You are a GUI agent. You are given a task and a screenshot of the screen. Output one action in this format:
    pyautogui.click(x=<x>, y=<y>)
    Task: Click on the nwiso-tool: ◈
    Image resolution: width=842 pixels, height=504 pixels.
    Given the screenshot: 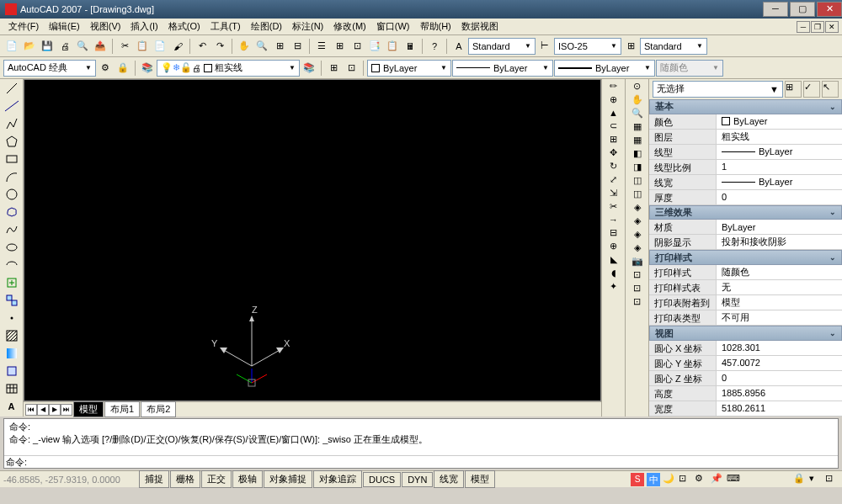 What is the action you would take?
    pyautogui.click(x=637, y=247)
    